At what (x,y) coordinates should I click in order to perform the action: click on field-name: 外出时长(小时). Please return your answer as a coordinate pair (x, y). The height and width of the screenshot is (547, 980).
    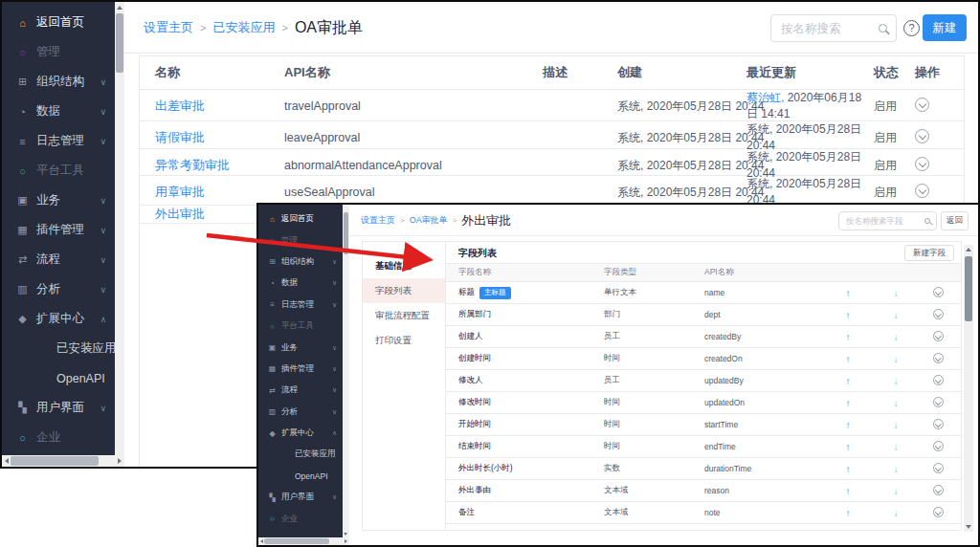
    Looking at the image, I should click on (531, 469).